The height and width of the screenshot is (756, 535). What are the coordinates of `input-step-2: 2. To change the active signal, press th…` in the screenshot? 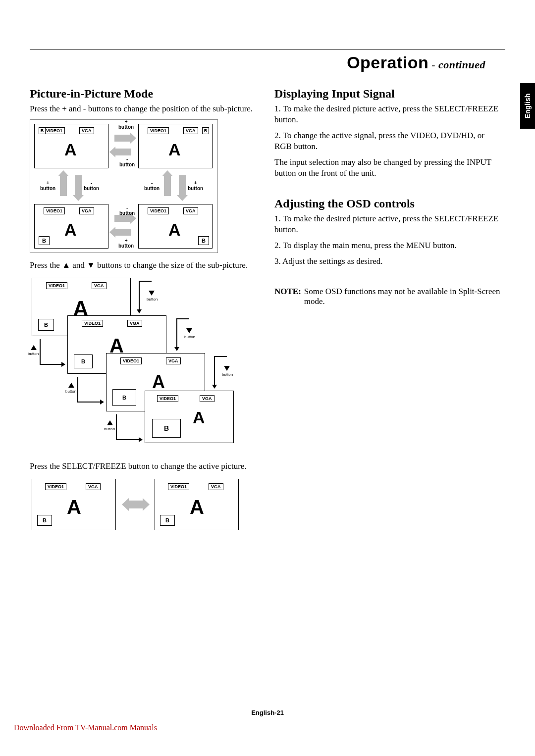 It's located at (388, 141).